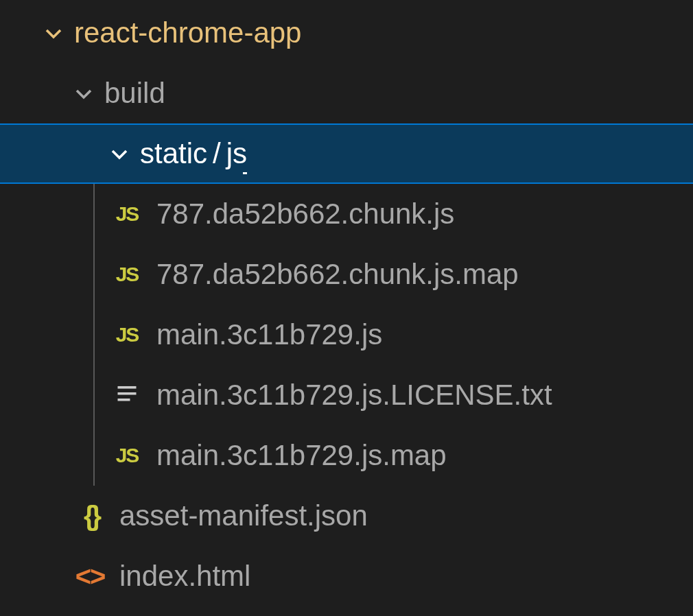 This screenshot has height=616, width=693. I want to click on tree-file: <> index.html, so click(346, 576).